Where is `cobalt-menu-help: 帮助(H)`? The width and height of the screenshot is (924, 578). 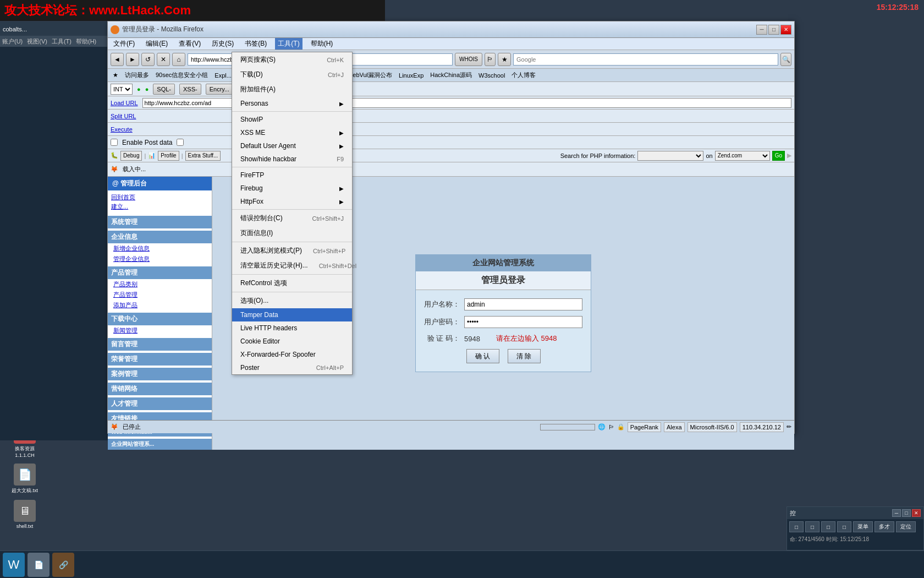
cobalt-menu-help: 帮助(H) is located at coordinates (86, 42).